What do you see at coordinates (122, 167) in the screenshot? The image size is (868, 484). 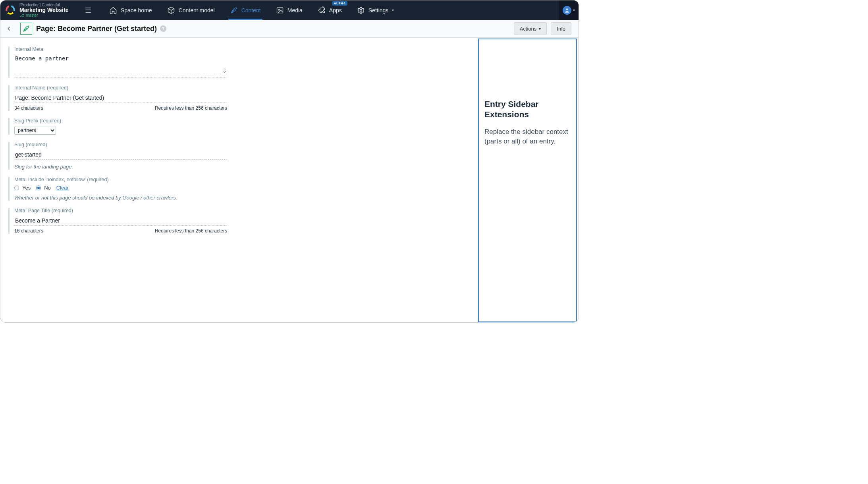 I see `field-help: Slug for the landing page.` at bounding box center [122, 167].